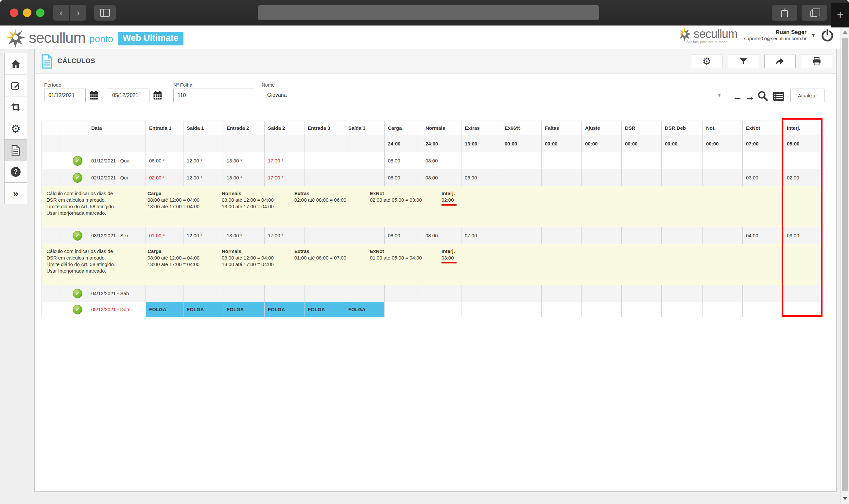 The image size is (849, 504). I want to click on sidebar-item-home, so click(16, 64).